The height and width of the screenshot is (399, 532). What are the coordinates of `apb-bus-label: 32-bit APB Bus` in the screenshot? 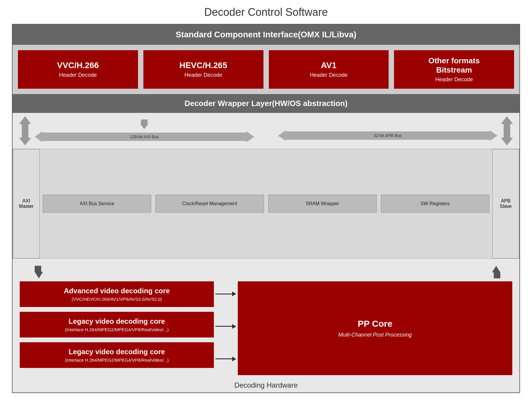 It's located at (388, 136).